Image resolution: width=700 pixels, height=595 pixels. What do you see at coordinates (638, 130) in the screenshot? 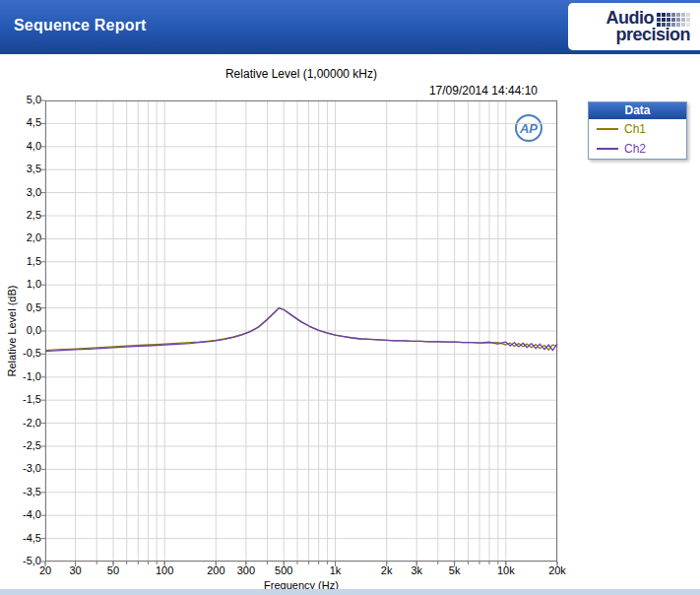
I see `legend: Data Ch1Ch2` at bounding box center [638, 130].